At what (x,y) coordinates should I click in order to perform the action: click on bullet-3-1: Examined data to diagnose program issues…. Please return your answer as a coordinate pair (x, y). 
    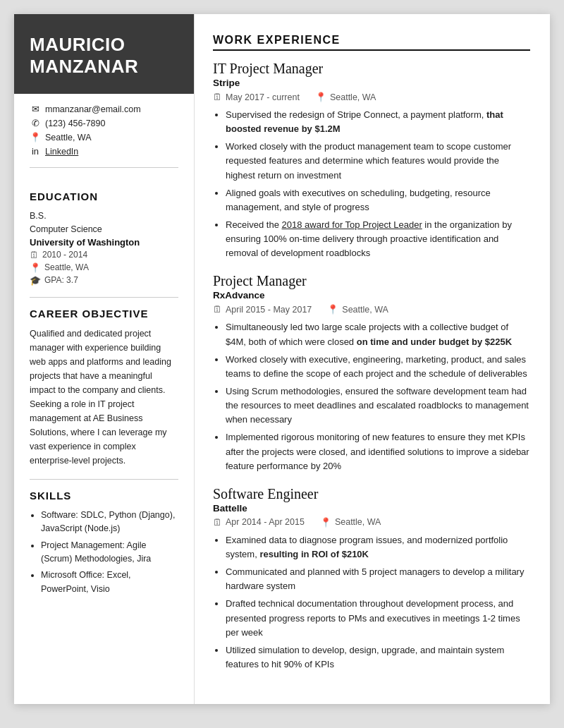
    Looking at the image, I should click on (378, 547).